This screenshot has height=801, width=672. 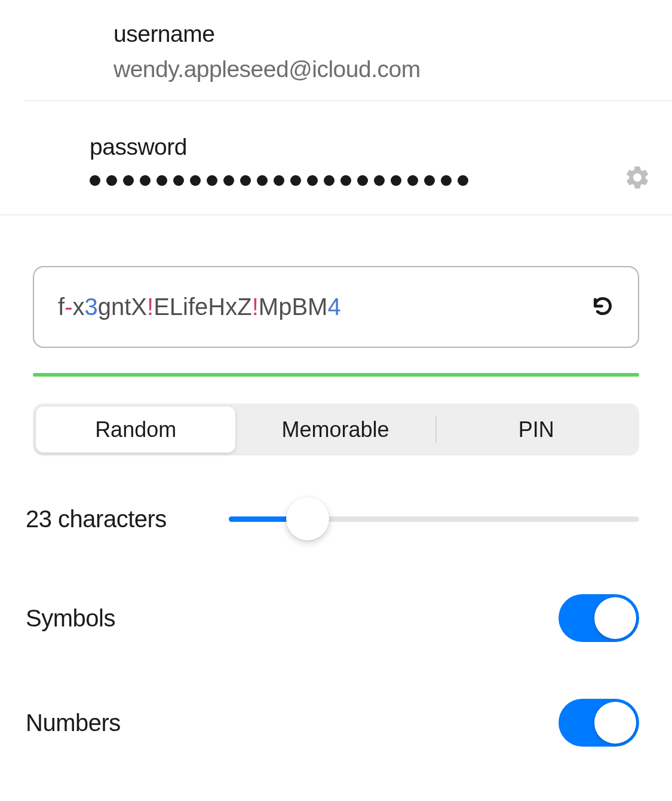 I want to click on username-row: username wendy.appleseed@icloud.com, so click(x=348, y=50).